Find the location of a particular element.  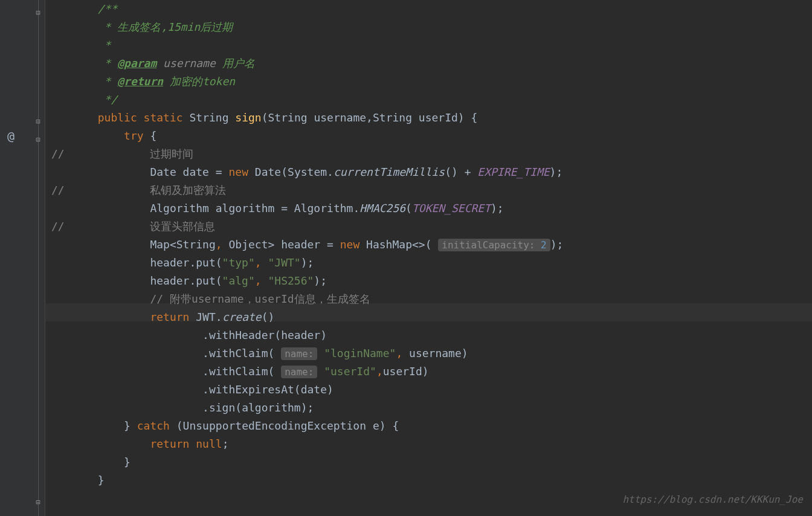

var: userId is located at coordinates (402, 371).